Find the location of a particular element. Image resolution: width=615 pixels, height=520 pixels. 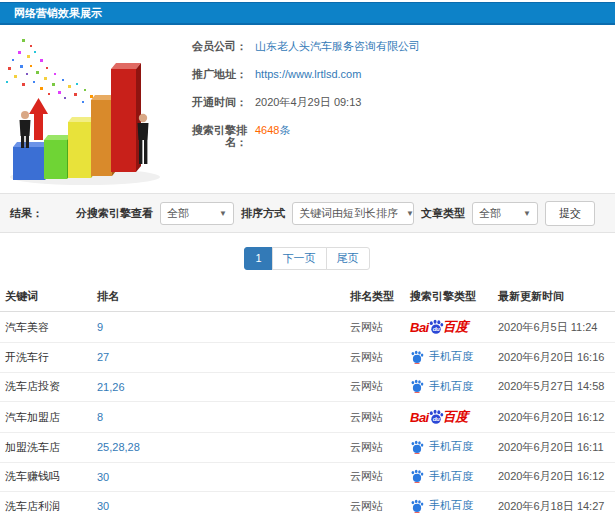

submit-button: 提交 is located at coordinates (570, 214).